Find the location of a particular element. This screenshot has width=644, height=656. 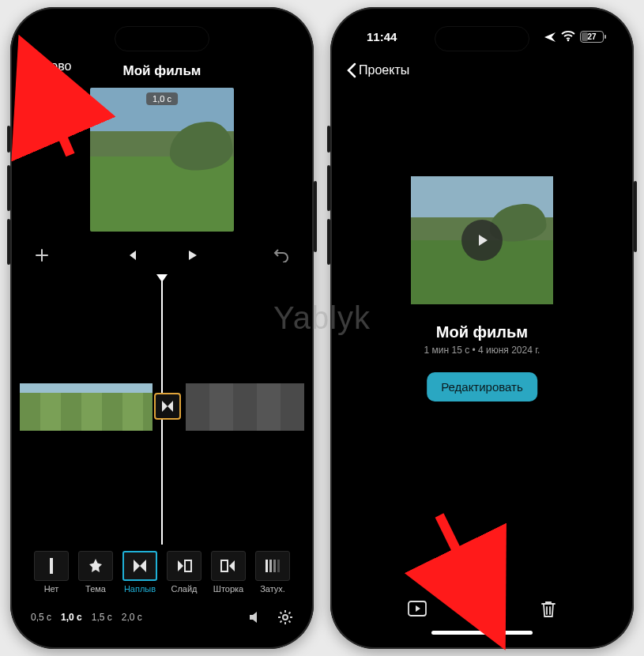

clip-row is located at coordinates (162, 407).